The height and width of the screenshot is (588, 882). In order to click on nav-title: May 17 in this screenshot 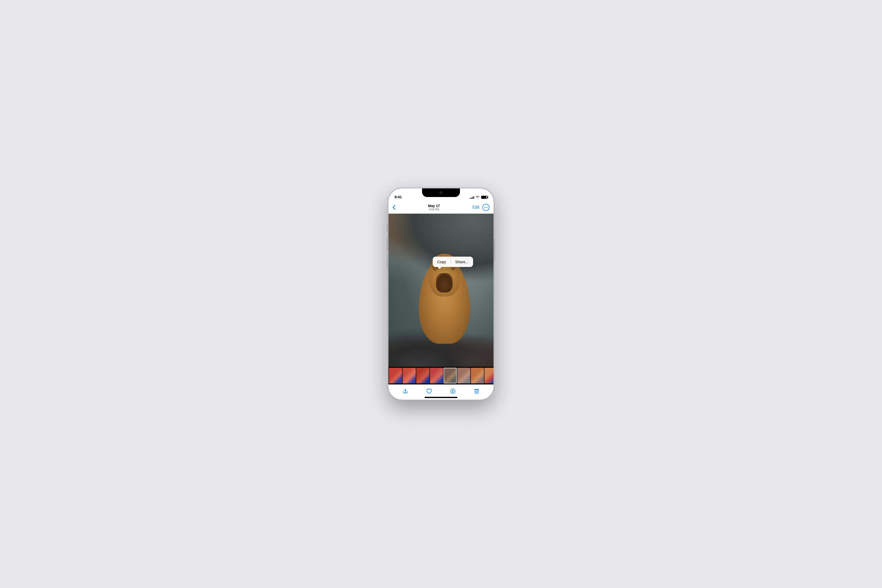, I will do `click(434, 206)`.